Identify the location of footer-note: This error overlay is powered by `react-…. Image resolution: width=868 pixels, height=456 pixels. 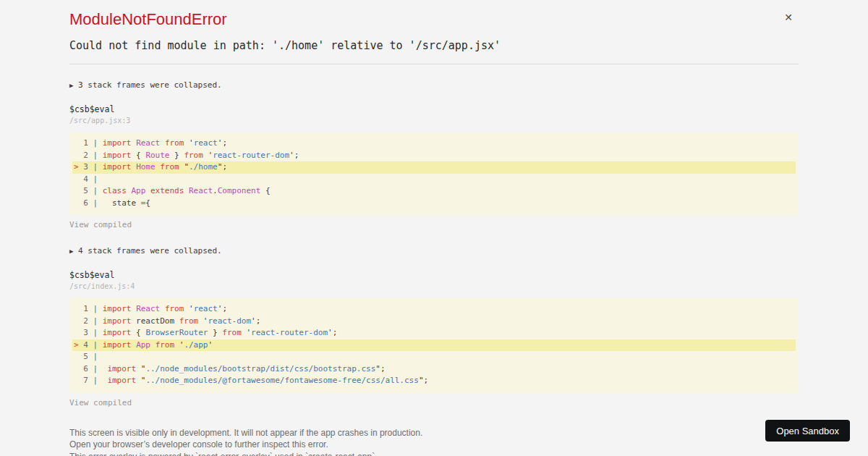
(434, 453).